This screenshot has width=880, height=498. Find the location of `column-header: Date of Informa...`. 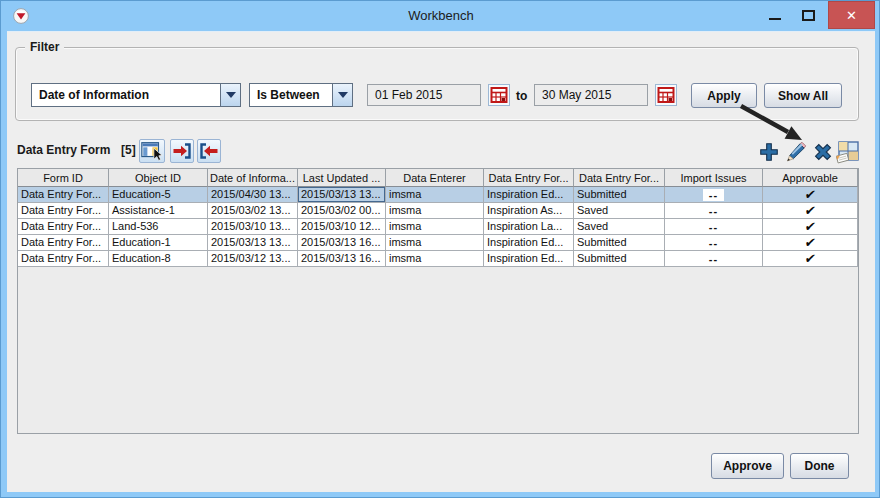

column-header: Date of Informa... is located at coordinates (253, 178).